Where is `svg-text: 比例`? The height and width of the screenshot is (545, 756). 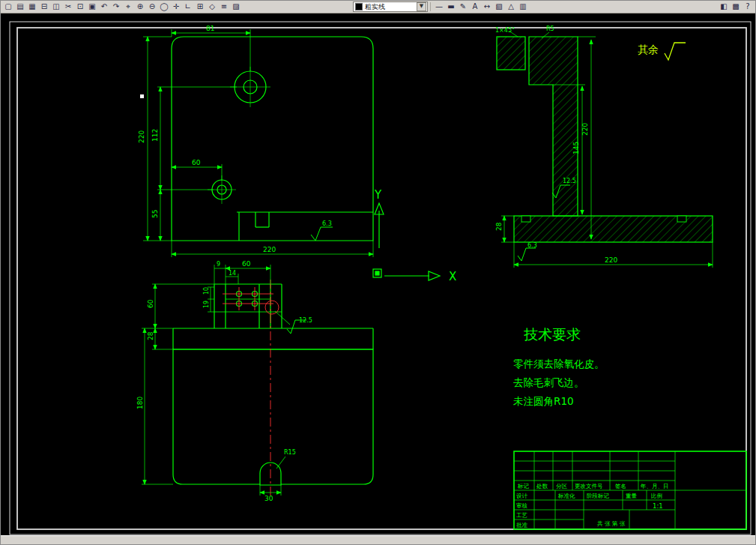 svg-text: 比例 is located at coordinates (656, 496).